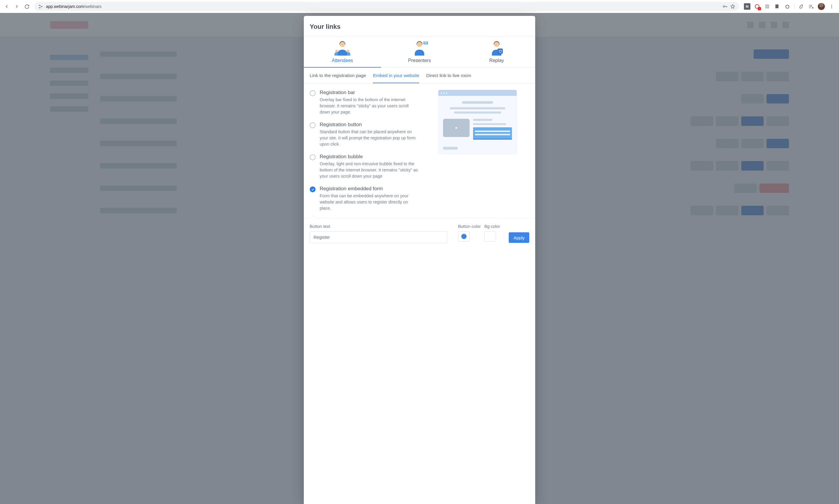 Image resolution: width=839 pixels, height=504 pixels. Describe the element at coordinates (7, 6) in the screenshot. I see `browser-back-button` at that location.